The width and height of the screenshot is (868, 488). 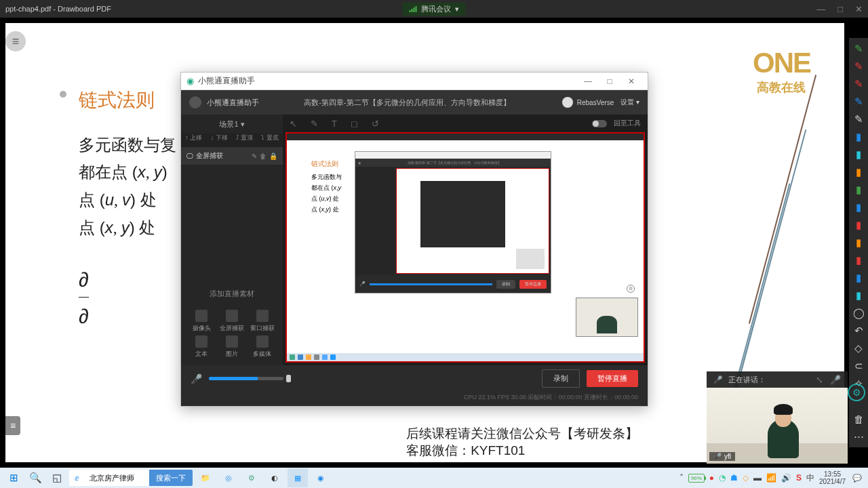 What do you see at coordinates (271, 140) in the screenshot?
I see `move-bottom-button: ⤵ 置底` at bounding box center [271, 140].